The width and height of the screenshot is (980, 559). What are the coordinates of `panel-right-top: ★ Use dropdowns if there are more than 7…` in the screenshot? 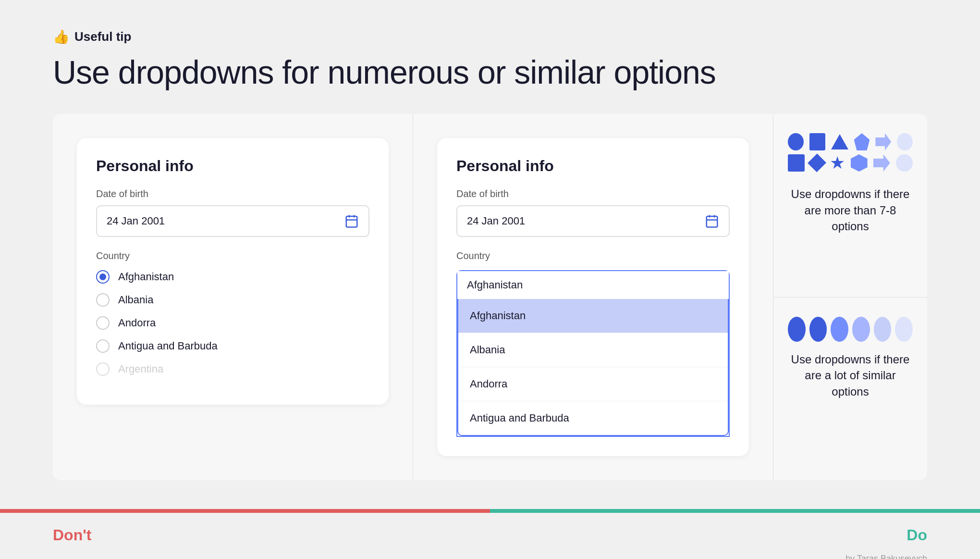 It's located at (850, 206).